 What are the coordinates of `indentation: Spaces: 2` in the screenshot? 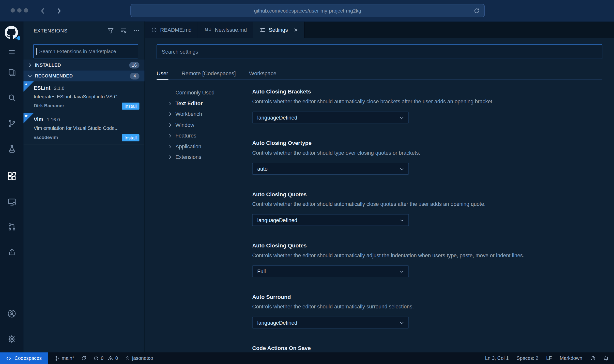 It's located at (527, 358).